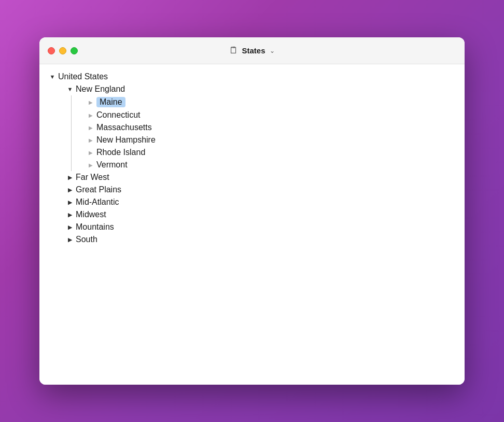 This screenshot has width=504, height=422. Describe the element at coordinates (234, 51) in the screenshot. I see `document-icon: 🗒` at that location.